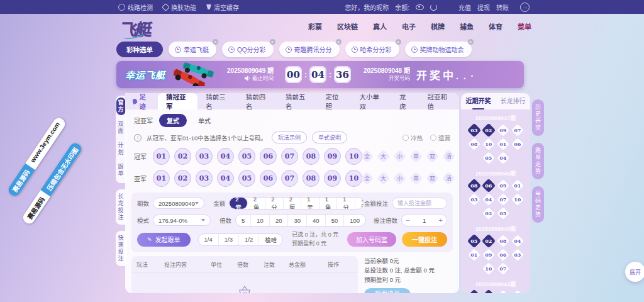  Describe the element at coordinates (209, 240) in the screenshot. I see `fraction-option: 1/4` at that location.